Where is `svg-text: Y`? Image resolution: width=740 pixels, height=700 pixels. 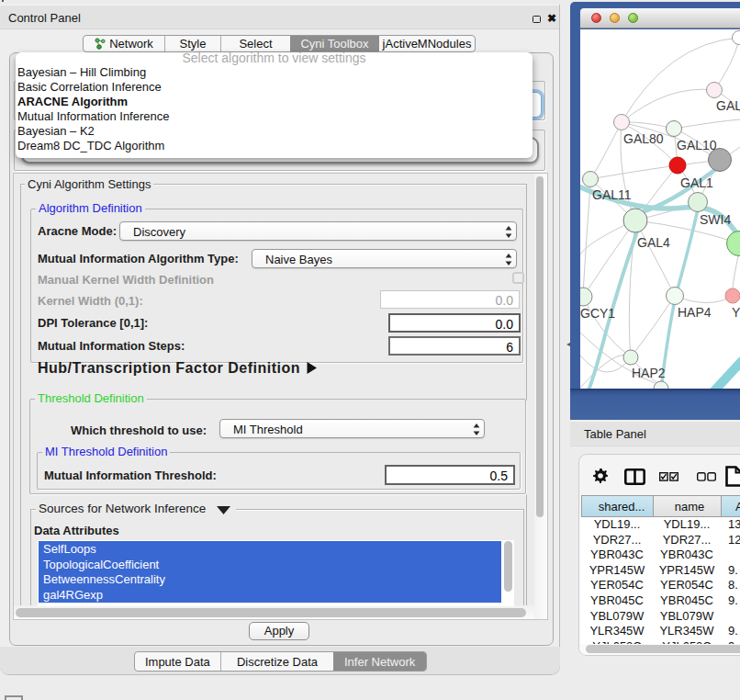 svg-text: Y is located at coordinates (736, 312).